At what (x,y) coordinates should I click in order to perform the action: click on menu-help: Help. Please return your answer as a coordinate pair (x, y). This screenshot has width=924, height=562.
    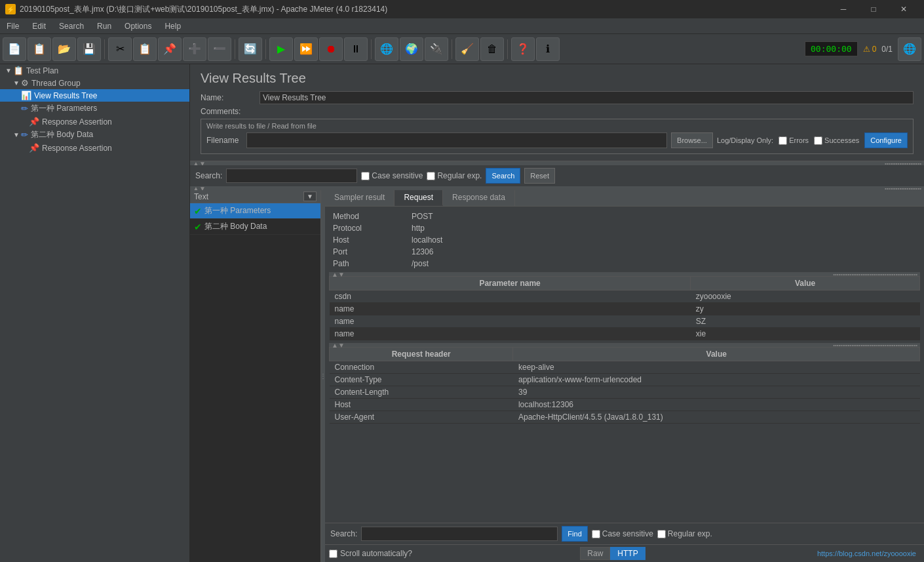
    Looking at the image, I should click on (173, 26).